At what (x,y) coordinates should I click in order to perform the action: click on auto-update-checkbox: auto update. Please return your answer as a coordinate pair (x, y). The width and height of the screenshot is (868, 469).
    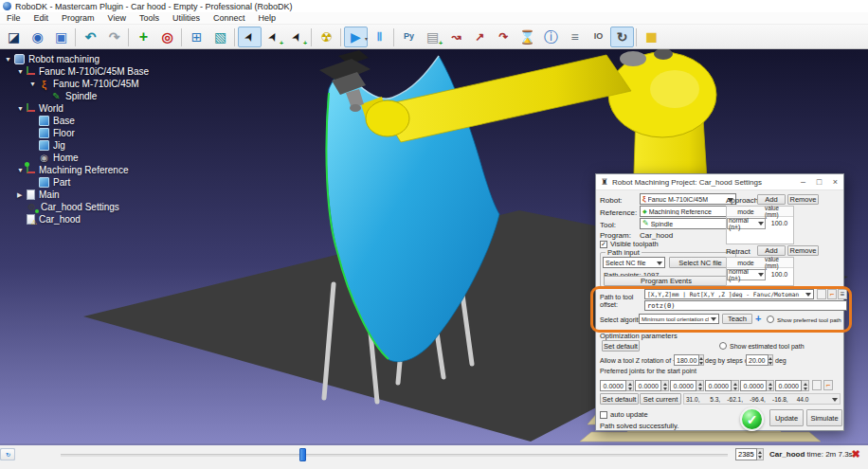
    Looking at the image, I should click on (624, 415).